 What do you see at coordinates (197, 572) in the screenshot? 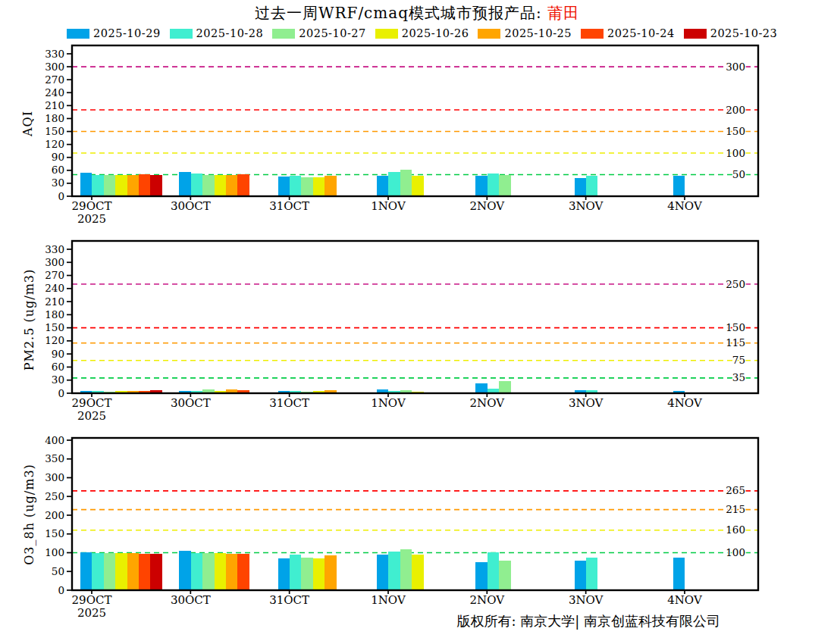
I see `bar-2025-10-28-30OCT` at bounding box center [197, 572].